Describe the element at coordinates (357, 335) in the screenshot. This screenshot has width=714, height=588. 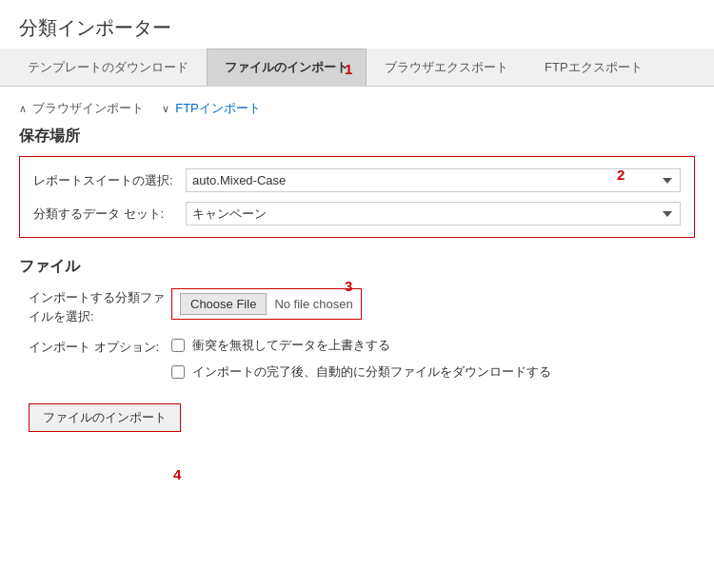
I see `file-section-box: インポートする分類ファイルを選択: Choose File No file ch…` at that location.